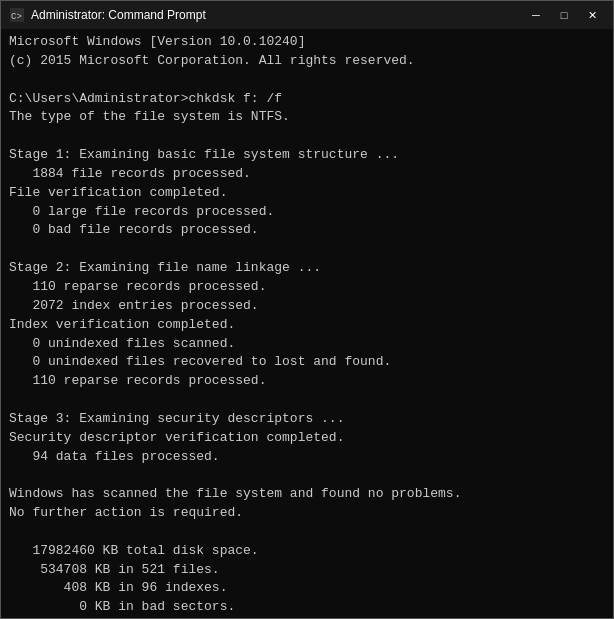  I want to click on close-button: ✕, so click(592, 15).